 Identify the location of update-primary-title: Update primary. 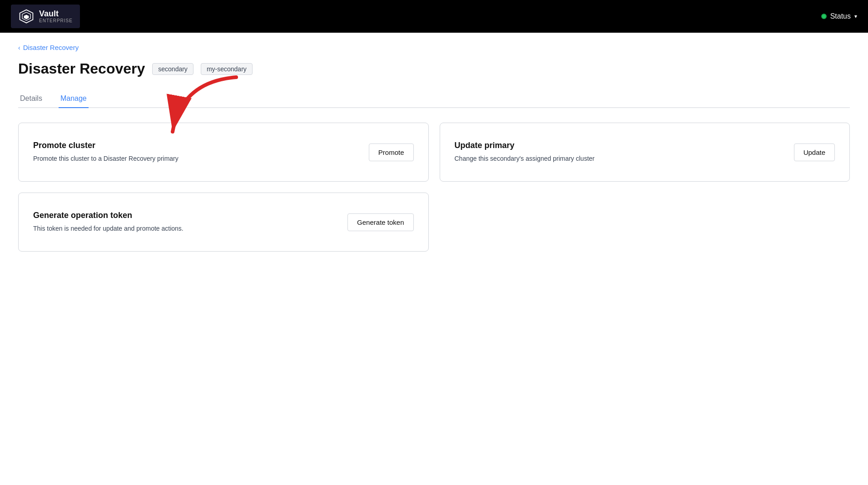
(550, 145).